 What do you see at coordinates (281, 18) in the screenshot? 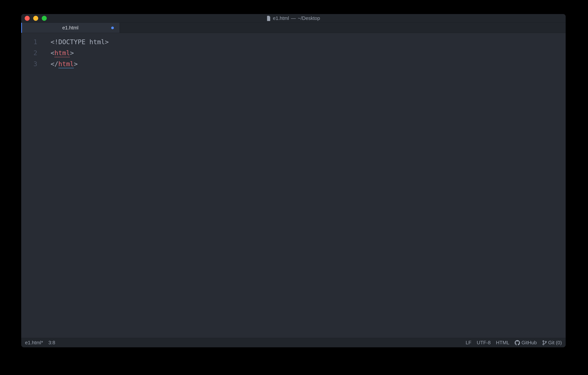
I see `window-title-filename: e1.html` at bounding box center [281, 18].